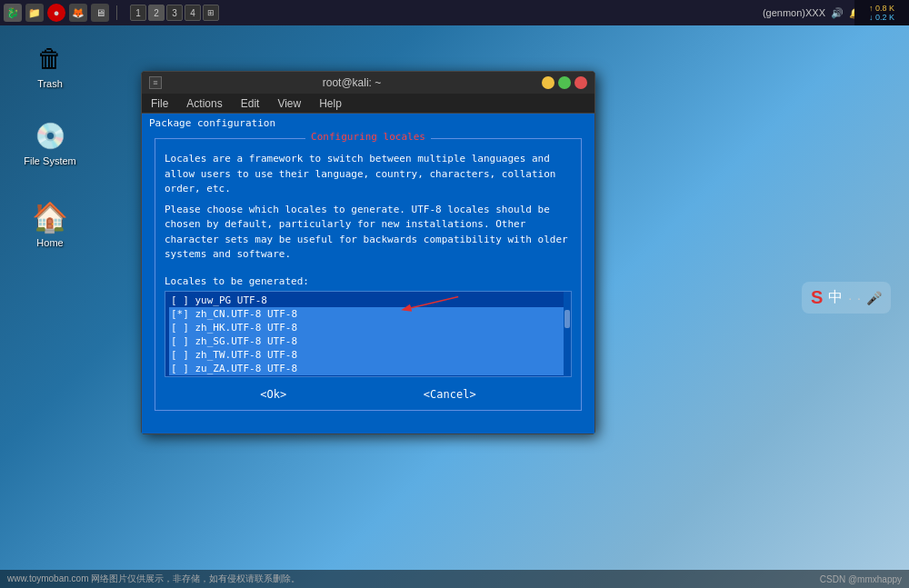  I want to click on workspace-2: 2, so click(156, 13).